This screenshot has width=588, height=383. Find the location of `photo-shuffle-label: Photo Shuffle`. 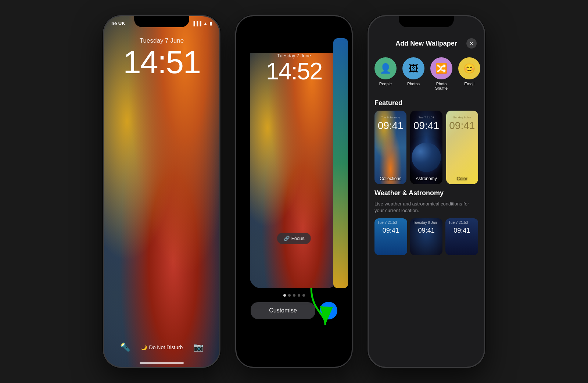

photo-shuffle-label: Photo Shuffle is located at coordinates (441, 86).